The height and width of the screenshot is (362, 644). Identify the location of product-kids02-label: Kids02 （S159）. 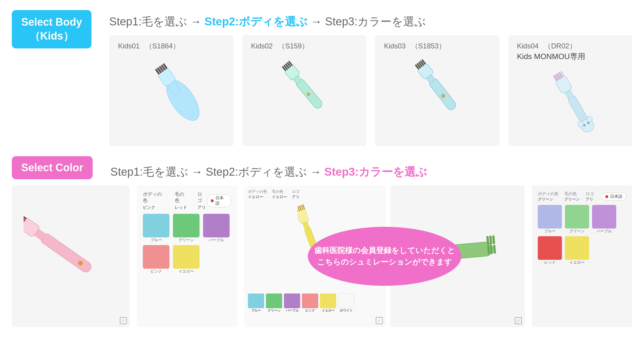
(304, 44).